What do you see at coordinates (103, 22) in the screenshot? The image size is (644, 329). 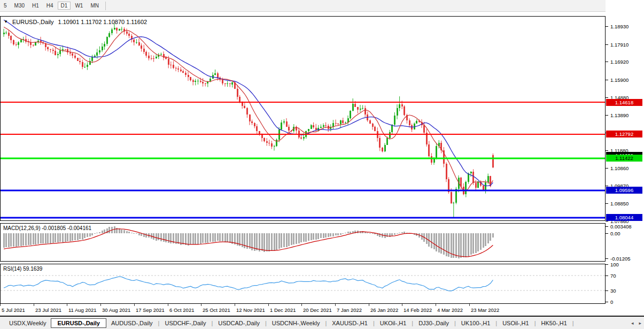 I see `ohlc-values: 1.10901 1.11702 1.10870 1.11602` at bounding box center [103, 22].